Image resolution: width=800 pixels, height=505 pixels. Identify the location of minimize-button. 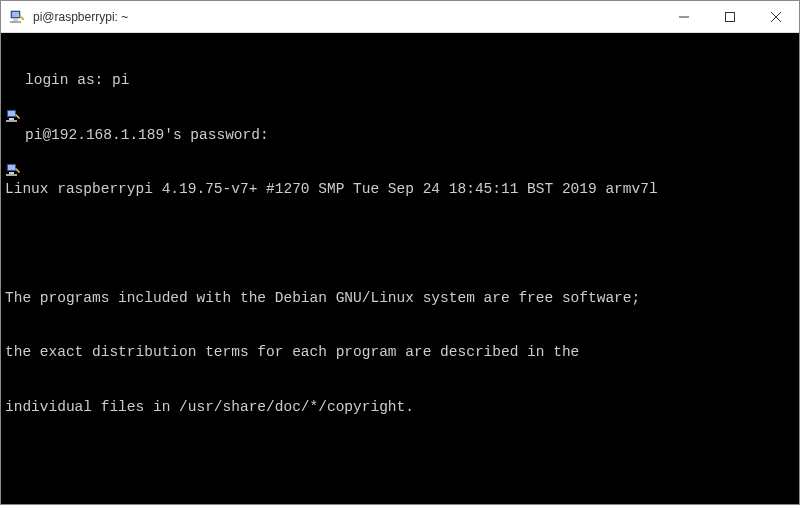
(684, 16).